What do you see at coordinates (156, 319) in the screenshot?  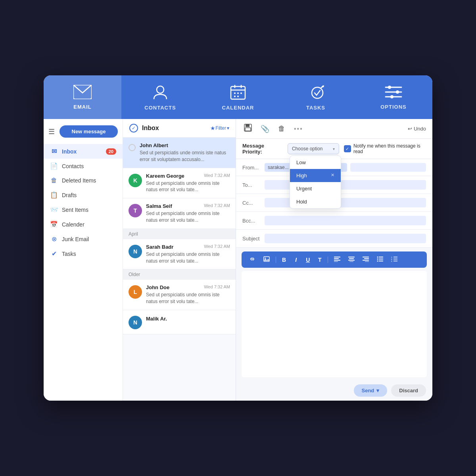 I see `email-sender-6: Malik Ar.` at bounding box center [156, 319].